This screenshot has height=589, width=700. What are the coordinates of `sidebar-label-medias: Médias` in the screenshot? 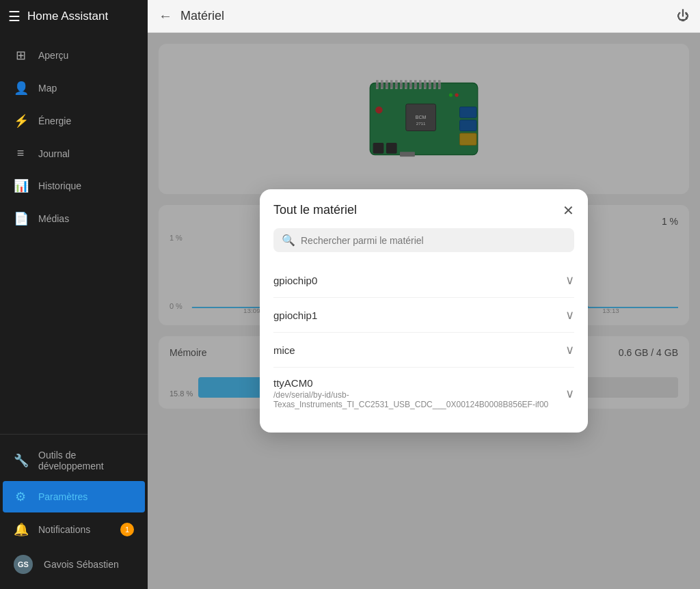 It's located at (53, 219).